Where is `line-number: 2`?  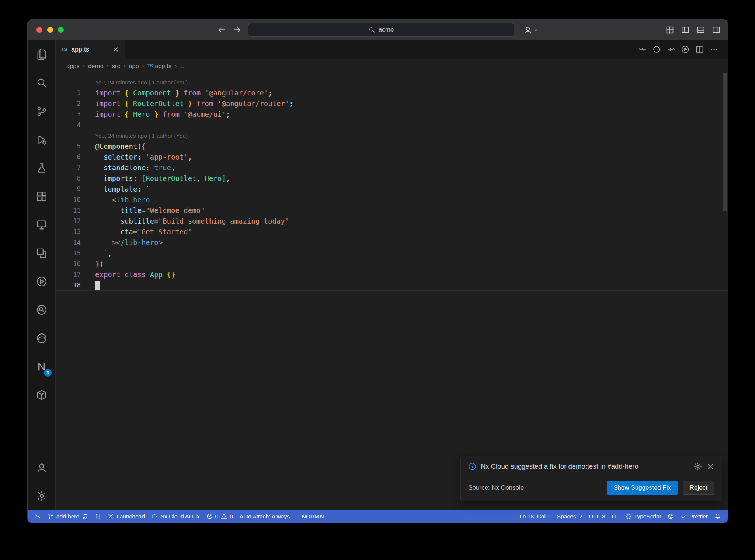
line-number: 2 is located at coordinates (68, 104).